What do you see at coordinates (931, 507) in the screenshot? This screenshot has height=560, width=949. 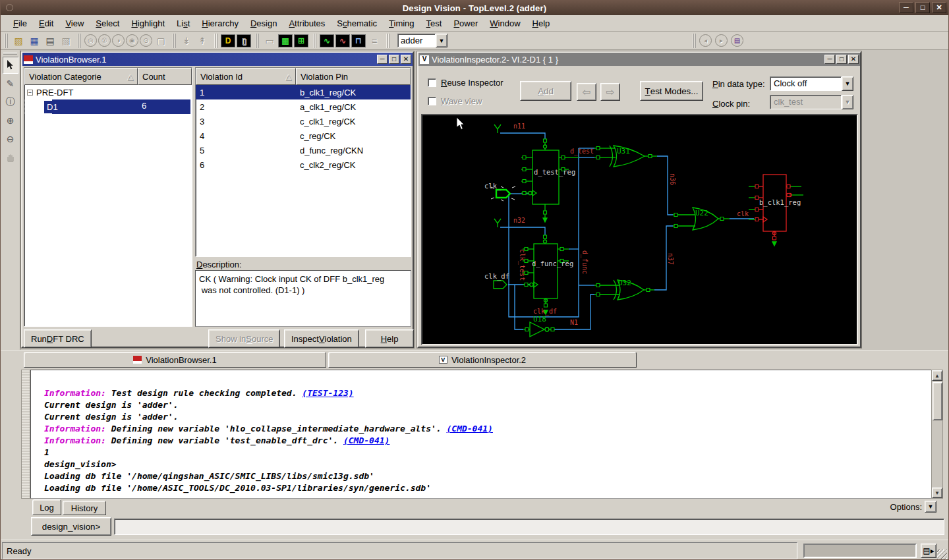 I see `options-dropdown-icon: ▼` at bounding box center [931, 507].